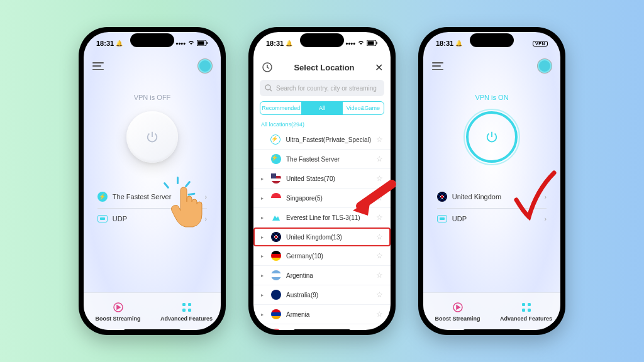 The height and width of the screenshot is (362, 644). Describe the element at coordinates (442, 219) in the screenshot. I see `protocol-icon` at that location.